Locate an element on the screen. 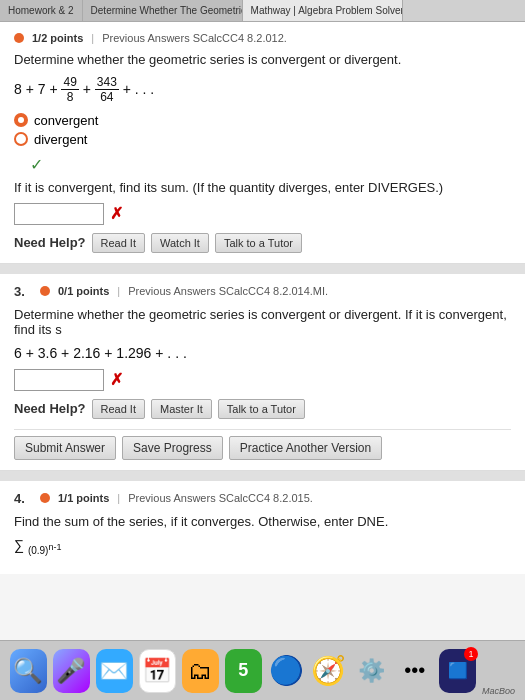  dock-folder-icon: 🗂 is located at coordinates (200, 671).